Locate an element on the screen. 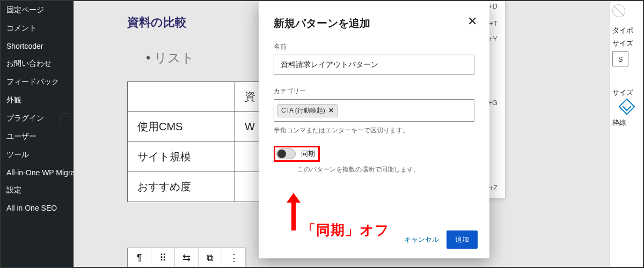 The image size is (644, 268). sync-help-text: このパターンを複数の場所で同期します。 is located at coordinates (386, 169).